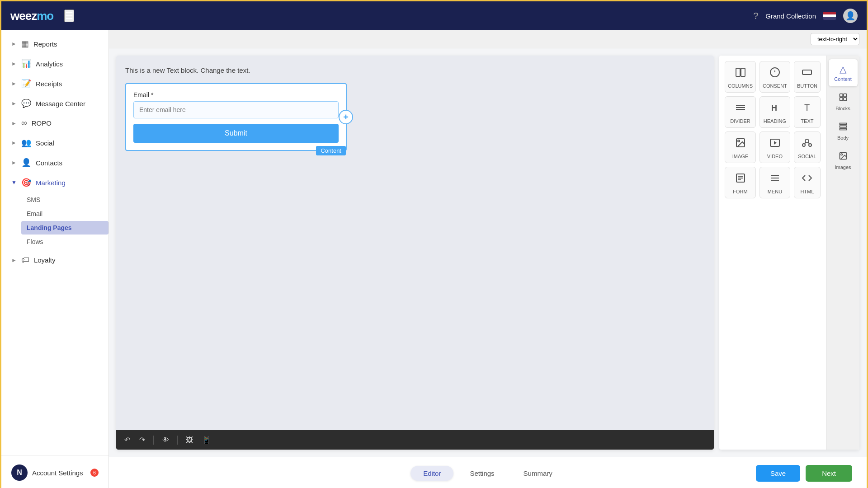  Describe the element at coordinates (49, 163) in the screenshot. I see `sidebar-label-contacts: Contacts` at that location.